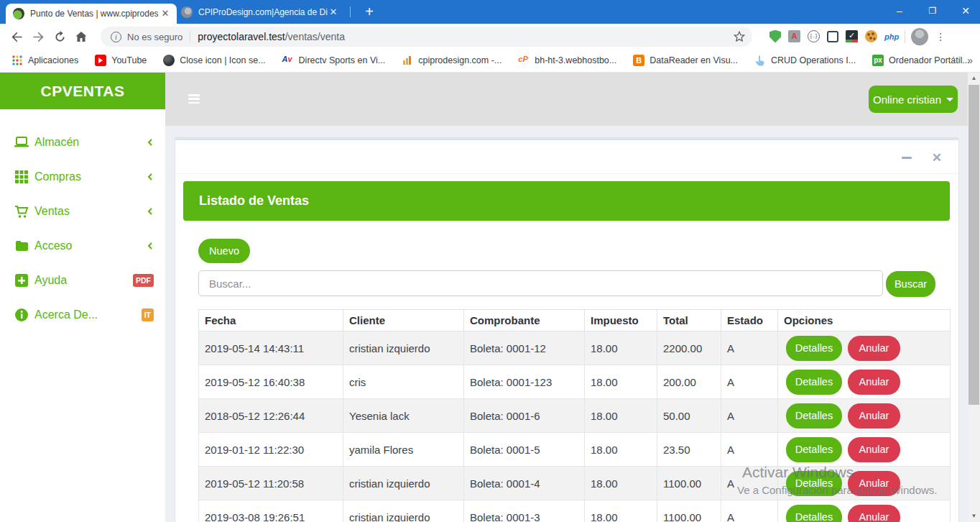 This screenshot has height=522, width=980. I want to click on cell-fecha: 2019-05-12 16:40:38, so click(272, 383).